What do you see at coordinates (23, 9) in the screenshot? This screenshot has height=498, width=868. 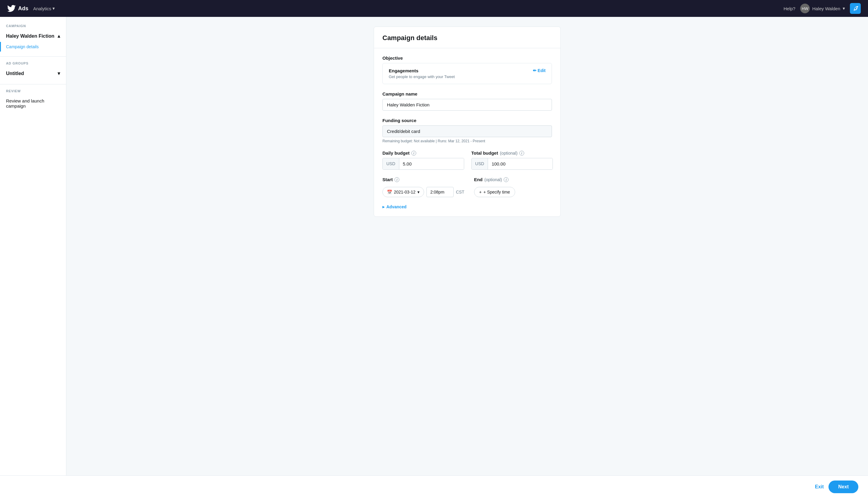 I see `brand-label: Ads` at bounding box center [23, 9].